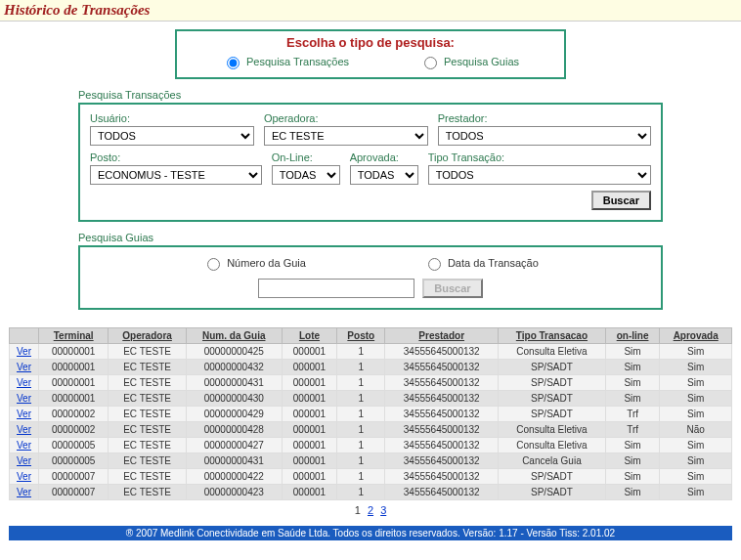 The image size is (741, 560). I want to click on guia-search-input, so click(336, 288).